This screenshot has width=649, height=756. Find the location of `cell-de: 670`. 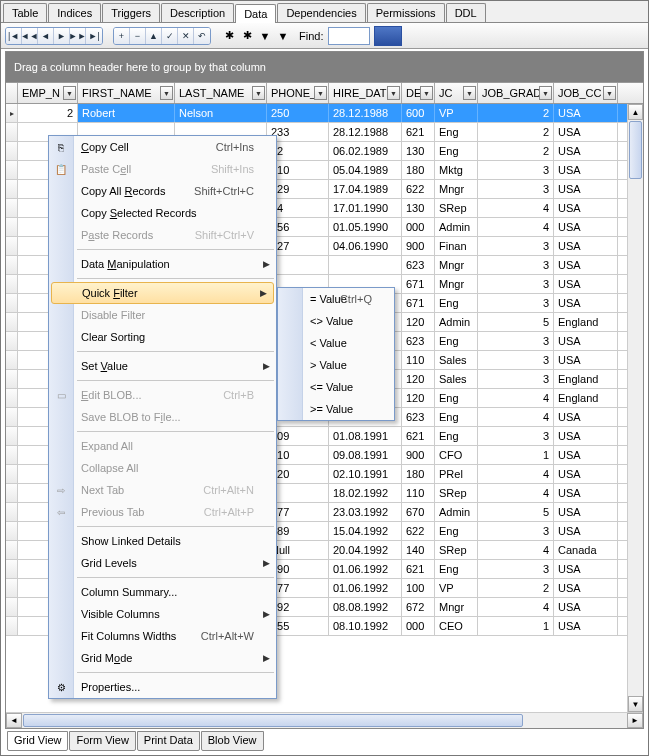

cell-de: 670 is located at coordinates (418, 512).